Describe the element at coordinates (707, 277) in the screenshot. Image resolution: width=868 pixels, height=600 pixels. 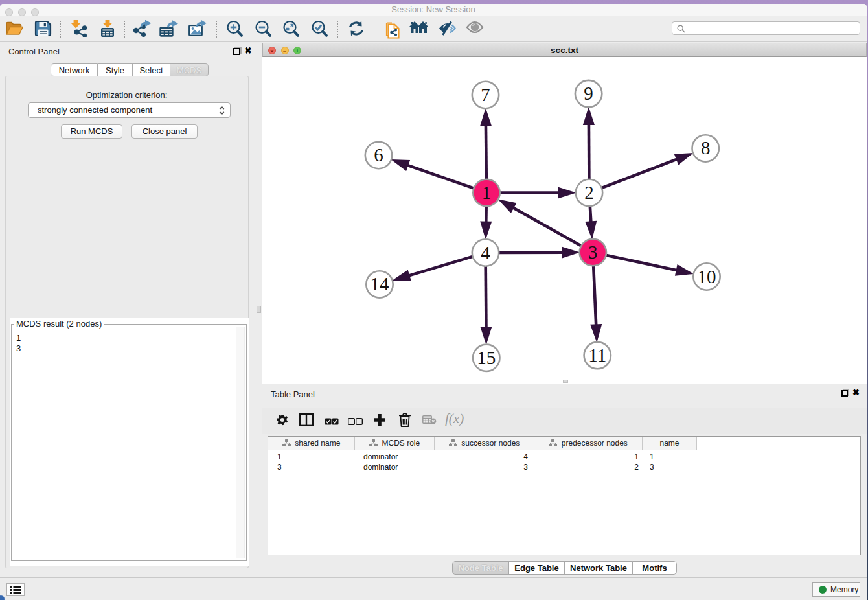
I see `svg-text: 10` at that location.